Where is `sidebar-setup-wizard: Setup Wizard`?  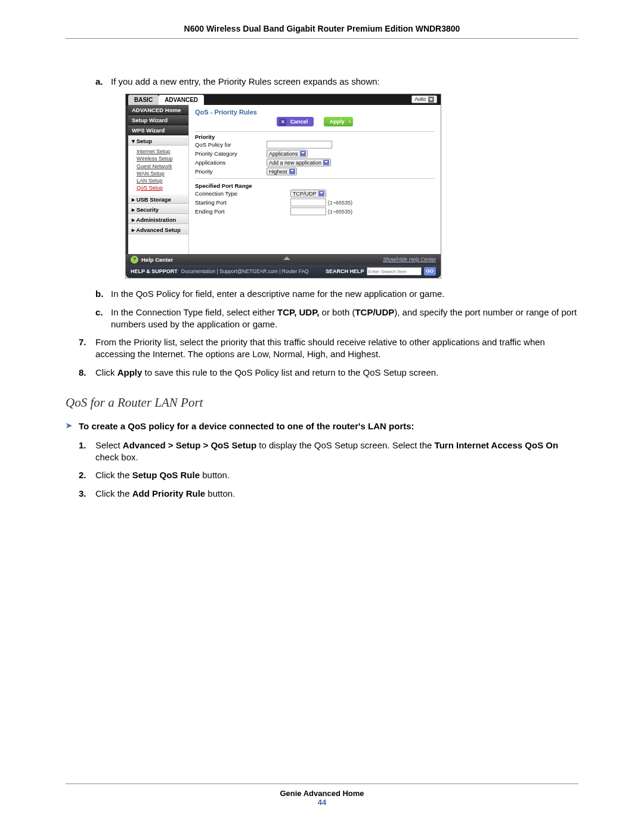 sidebar-setup-wizard: Setup Wizard is located at coordinates (159, 120).